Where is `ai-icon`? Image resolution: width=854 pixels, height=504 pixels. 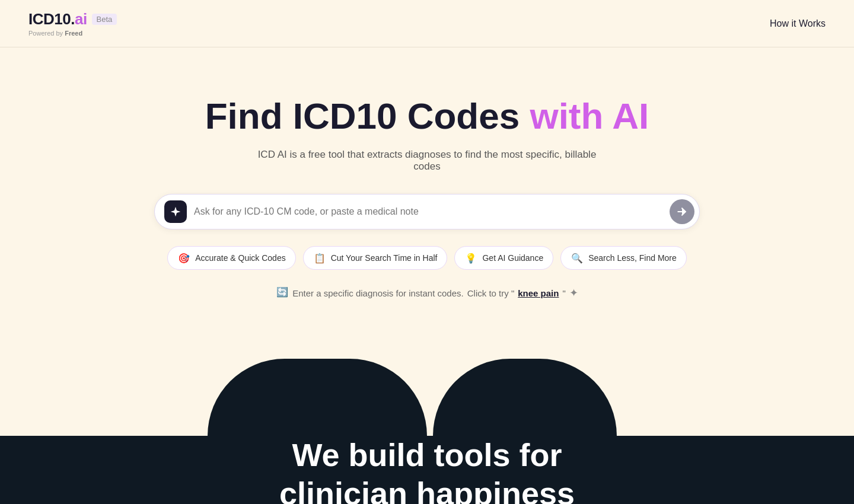 ai-icon is located at coordinates (176, 212).